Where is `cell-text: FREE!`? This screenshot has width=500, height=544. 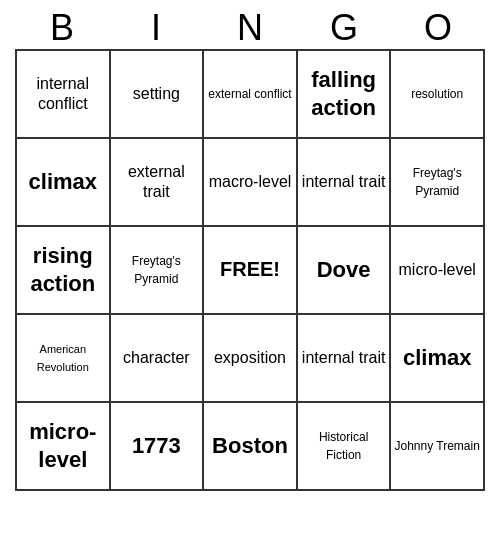 cell-text: FREE! is located at coordinates (250, 269).